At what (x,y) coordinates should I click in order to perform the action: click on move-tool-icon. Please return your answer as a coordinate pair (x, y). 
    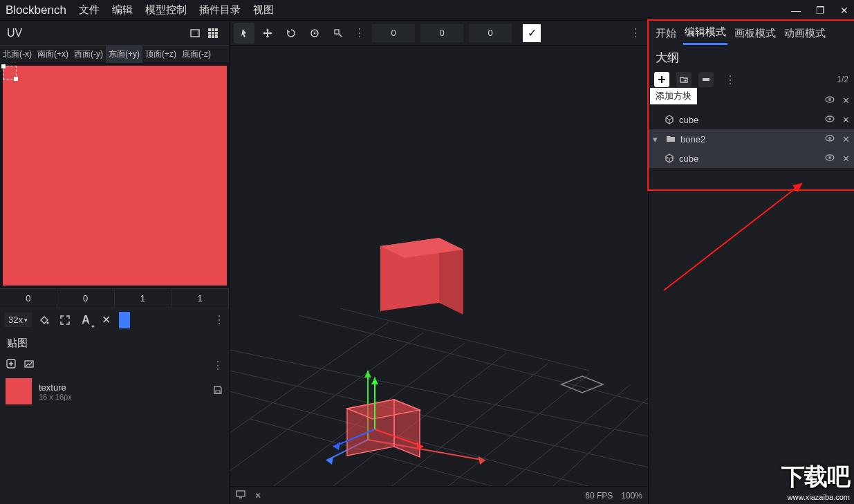
    Looking at the image, I should click on (244, 33).